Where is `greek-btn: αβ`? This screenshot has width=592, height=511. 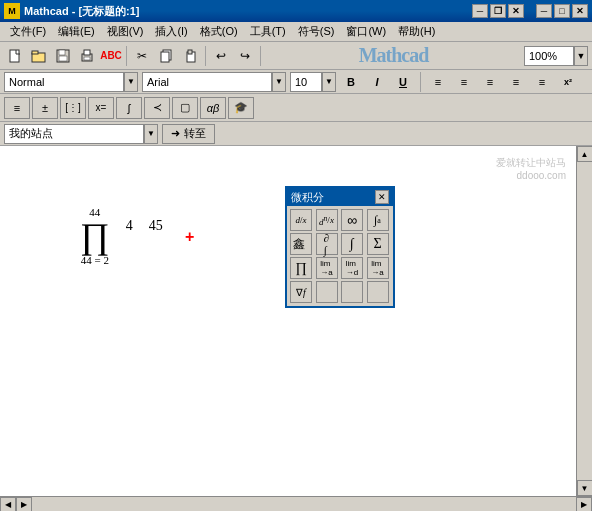
greek-btn: αβ is located at coordinates (213, 108).